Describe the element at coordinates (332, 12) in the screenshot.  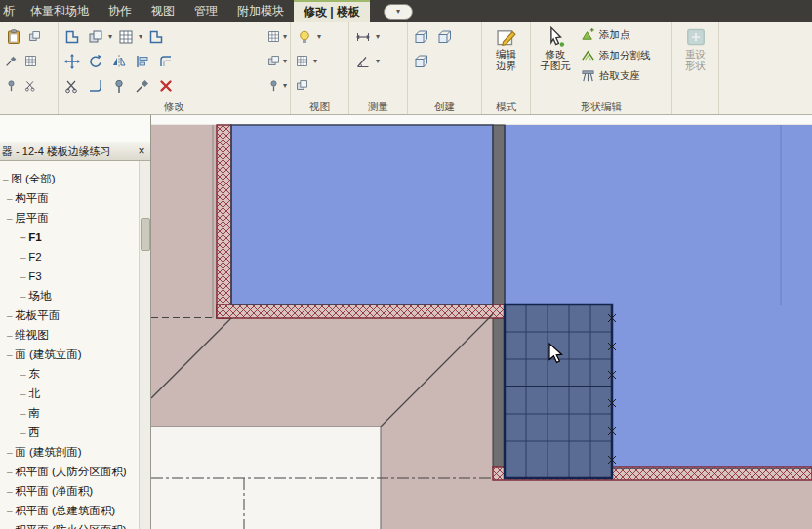
I see `tab-modify-floor-contextual: 修改 | 楼板` at that location.